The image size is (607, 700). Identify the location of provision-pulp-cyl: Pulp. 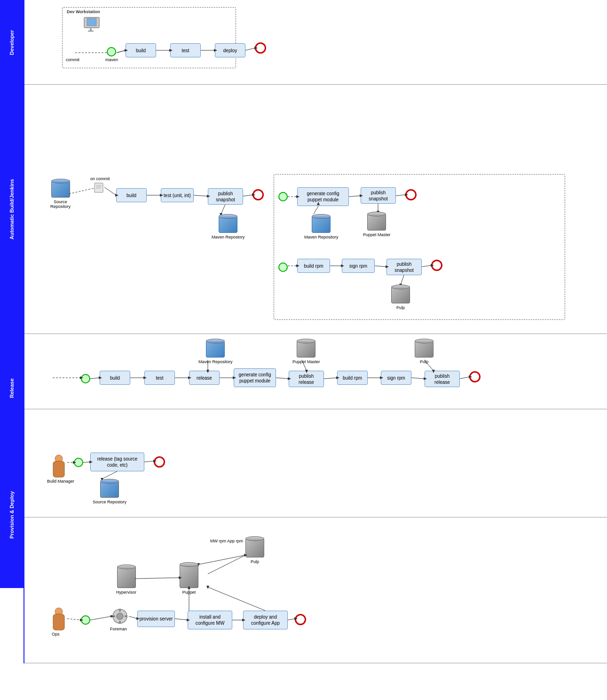
(255, 550).